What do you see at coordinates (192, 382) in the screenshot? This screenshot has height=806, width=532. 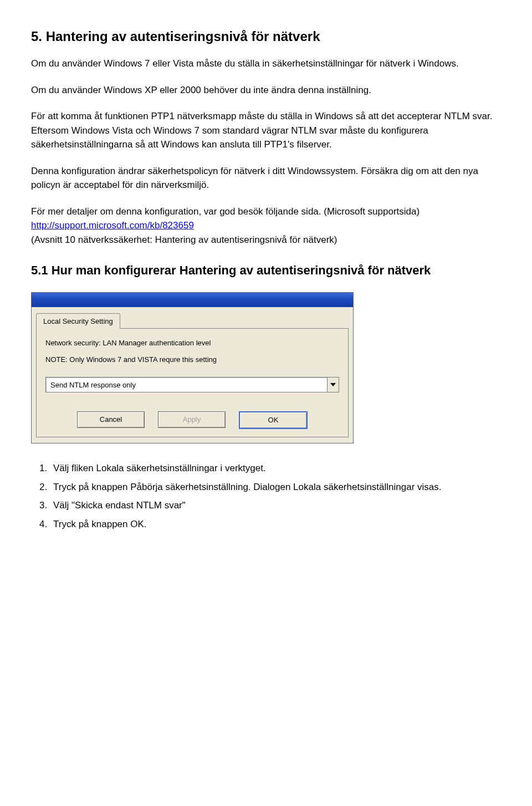 I see `dialog-panel: Network security: LAN Manager authentica…` at bounding box center [192, 382].